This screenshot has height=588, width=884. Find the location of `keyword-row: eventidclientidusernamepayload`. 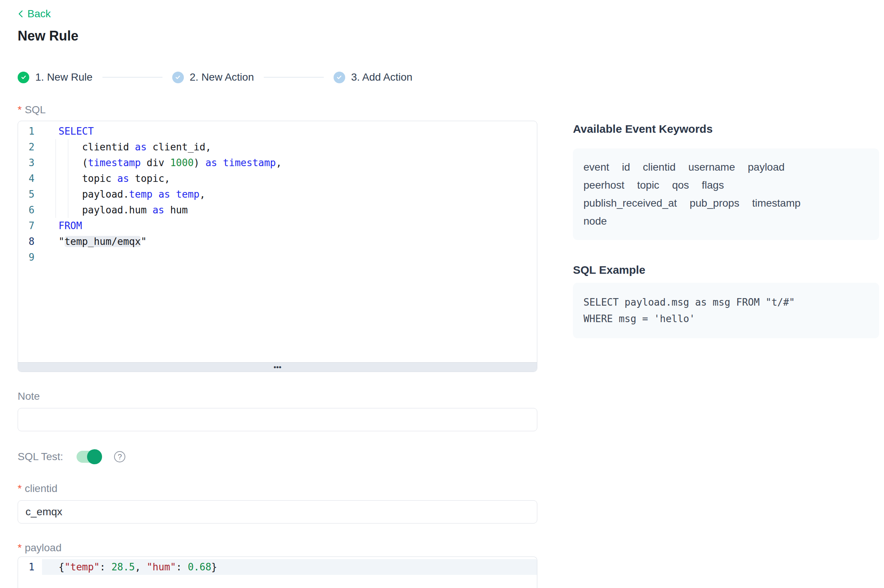

keyword-row: eventidclientidusernamepayload is located at coordinates (726, 167).